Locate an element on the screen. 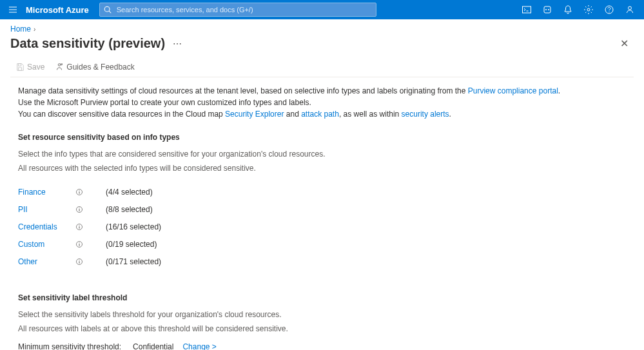  intro-line1: Manage data sensitivity settings of clou… is located at coordinates (322, 91).